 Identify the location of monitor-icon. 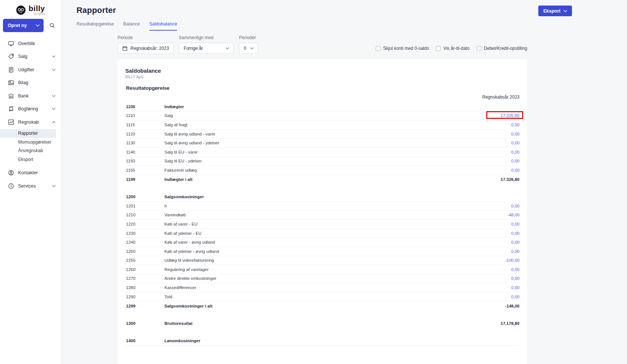
(11, 44).